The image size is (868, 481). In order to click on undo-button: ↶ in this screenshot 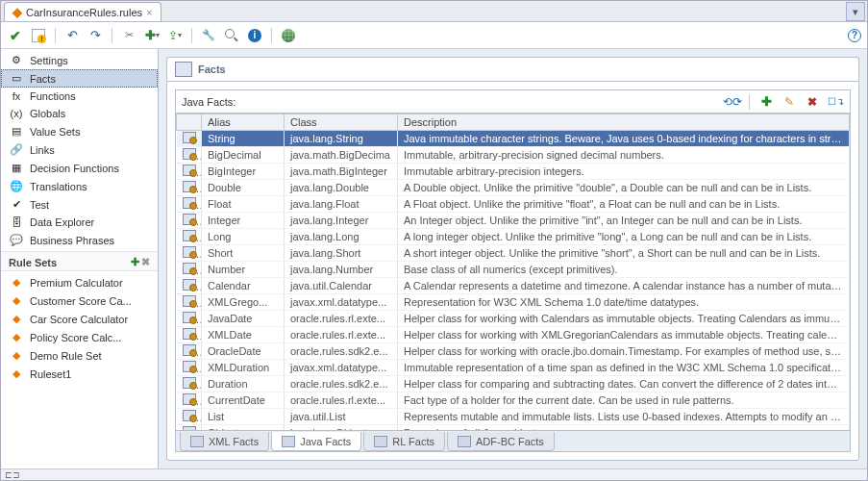, I will do `click(72, 36)`.